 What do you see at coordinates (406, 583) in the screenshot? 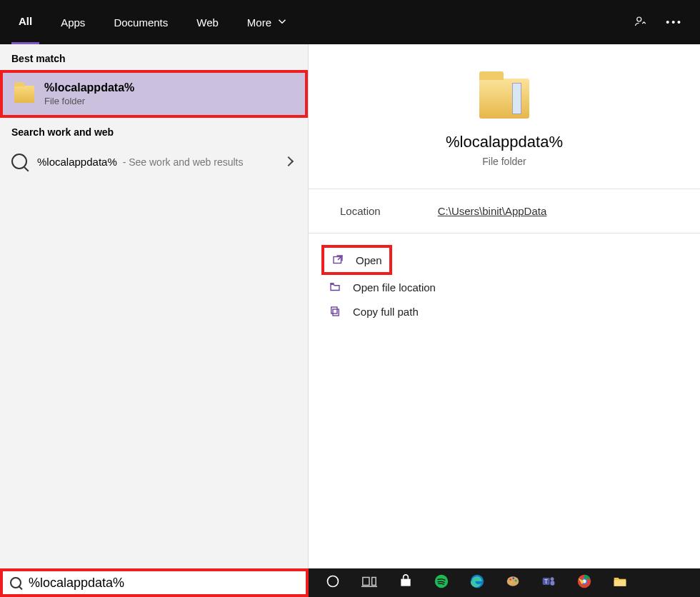
I see `store-icon` at bounding box center [406, 583].